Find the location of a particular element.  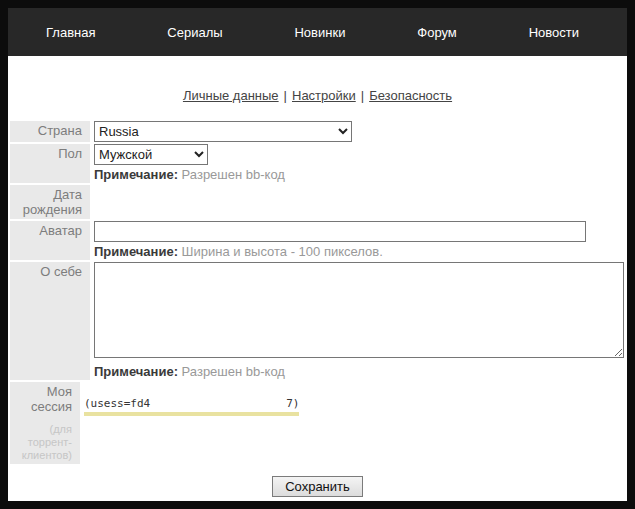

session-label-text: Моя сессия is located at coordinates (52, 399).